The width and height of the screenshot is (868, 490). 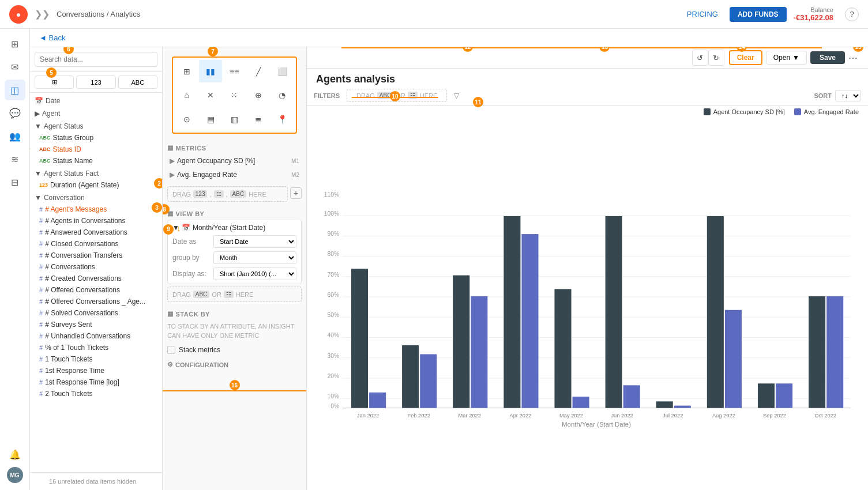 I want to click on nav-chevron: ❯❯, so click(x=42, y=14).